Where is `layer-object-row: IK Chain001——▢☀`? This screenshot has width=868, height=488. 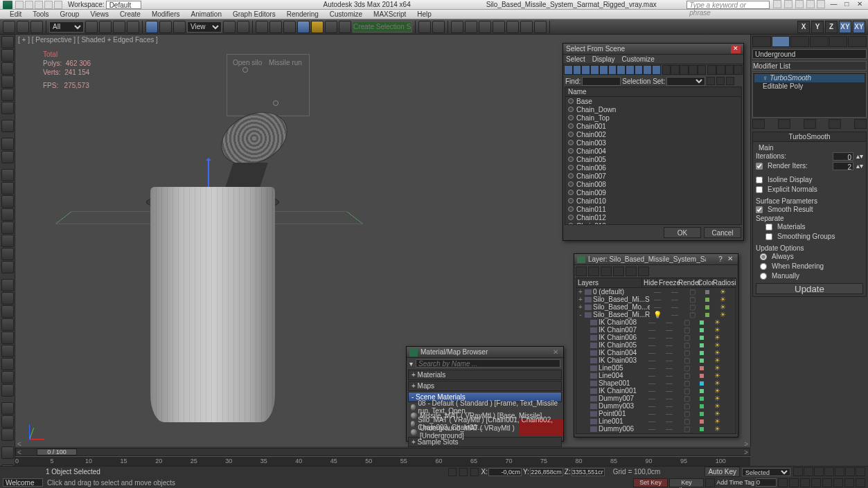
layer-object-row: IK Chain001——▢☀ is located at coordinates (656, 390).